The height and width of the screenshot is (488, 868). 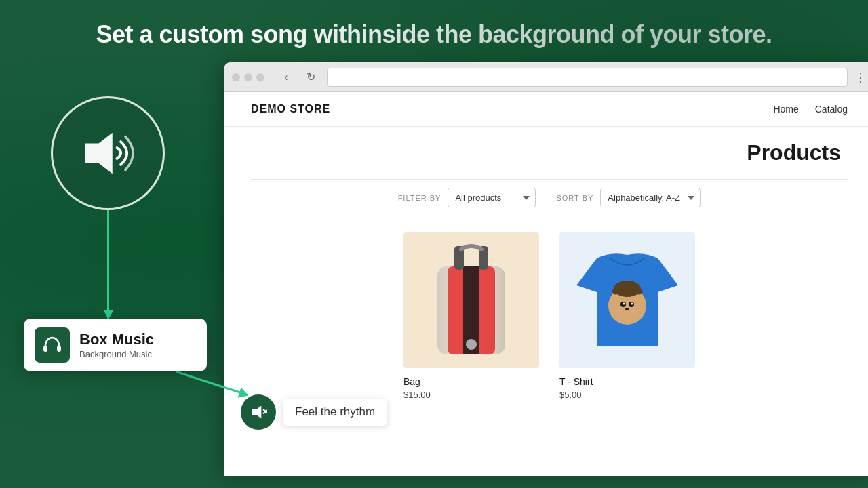 I want to click on tshirt-name: T - Shirt, so click(x=627, y=382).